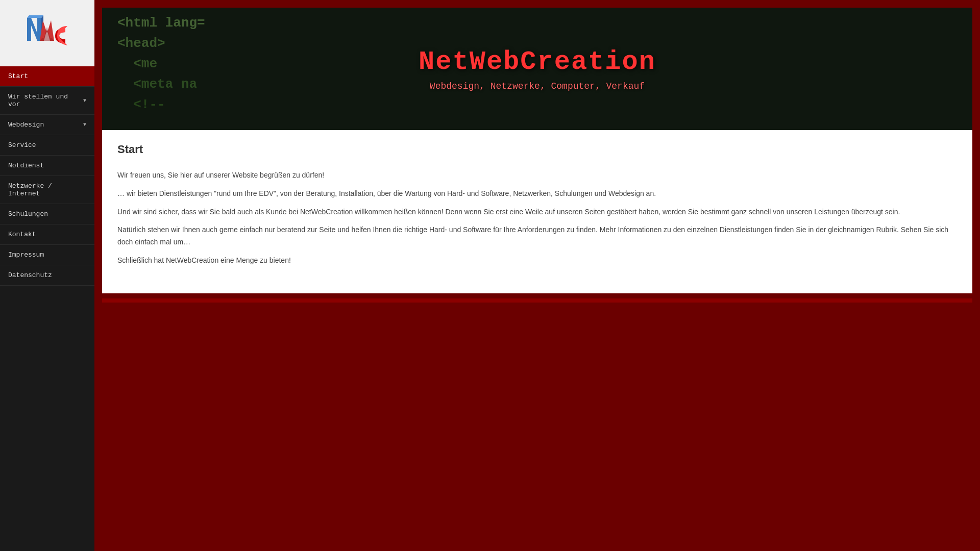 The width and height of the screenshot is (980, 551). Describe the element at coordinates (26, 165) in the screenshot. I see `sidebar-item-notdienst-label: Notdienst` at that location.